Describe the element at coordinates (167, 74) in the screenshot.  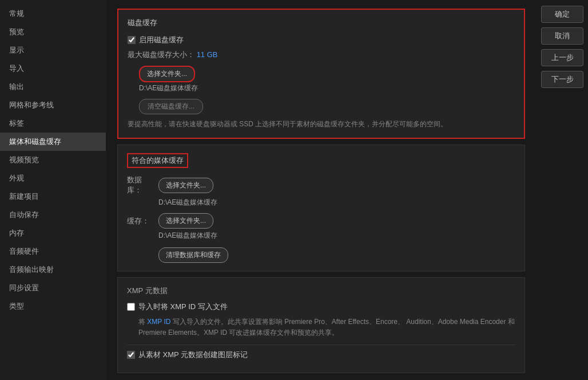
I see `choose-folder-button: 选择文件夹...` at that location.